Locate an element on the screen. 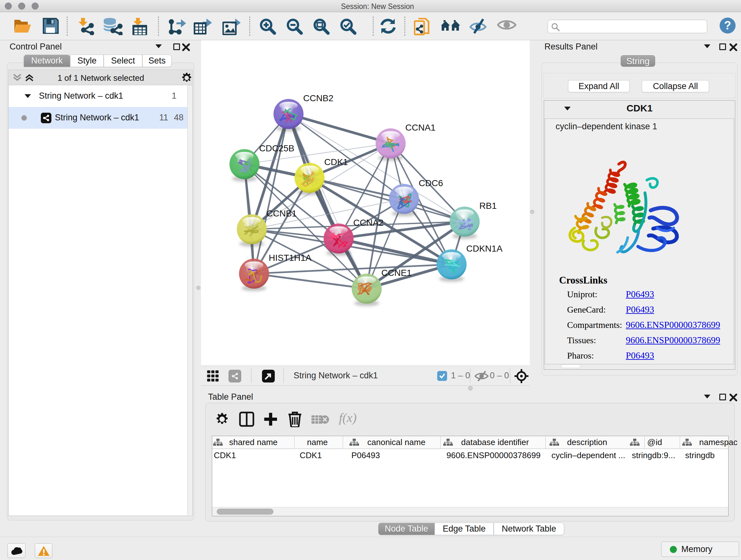 The image size is (741, 560). svg-text: CCNE1 is located at coordinates (397, 273).